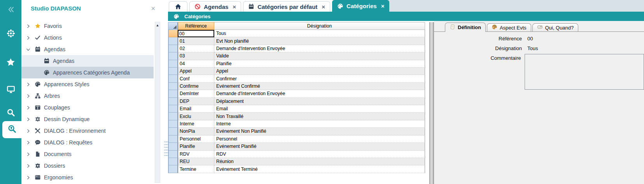  What do you see at coordinates (88, 166) in the screenshot?
I see `sidebar-item-dossiers: Dossiers` at bounding box center [88, 166].